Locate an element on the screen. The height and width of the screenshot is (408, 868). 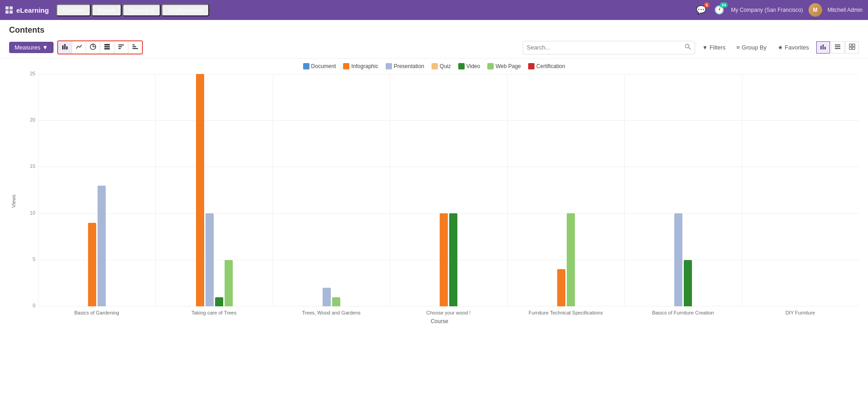
x-axis-label: Basics of Furniture Creation is located at coordinates (683, 313).